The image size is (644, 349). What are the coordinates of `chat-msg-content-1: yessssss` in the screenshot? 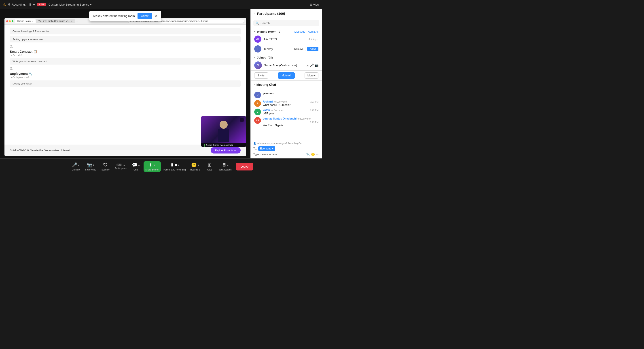 It's located at (290, 95).